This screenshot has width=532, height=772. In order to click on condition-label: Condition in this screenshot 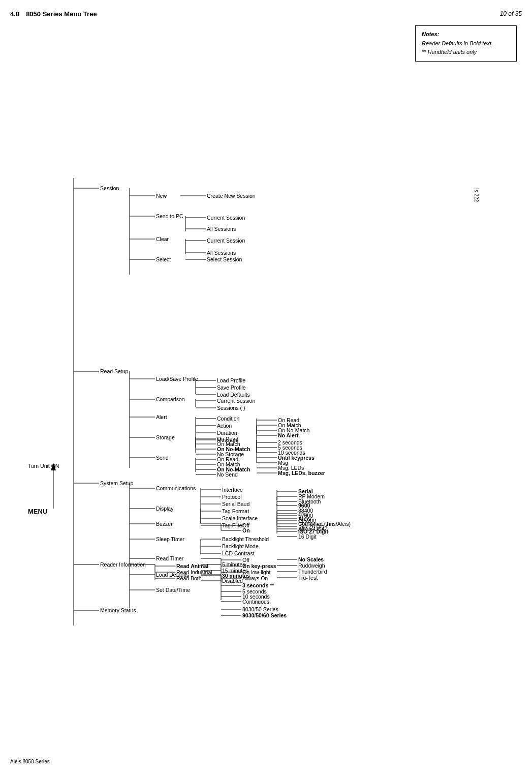, I will do `click(229, 419)`.